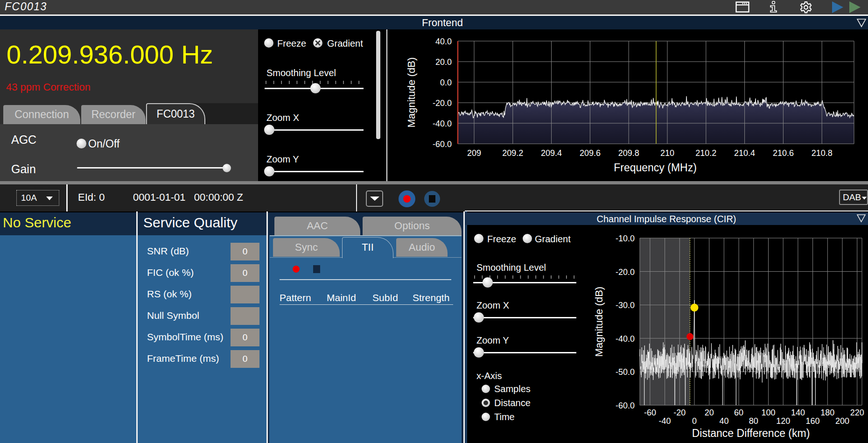 Image resolution: width=868 pixels, height=443 pixels. Describe the element at coordinates (443, 42) in the screenshot. I see `svg-text: 40.0` at that location.